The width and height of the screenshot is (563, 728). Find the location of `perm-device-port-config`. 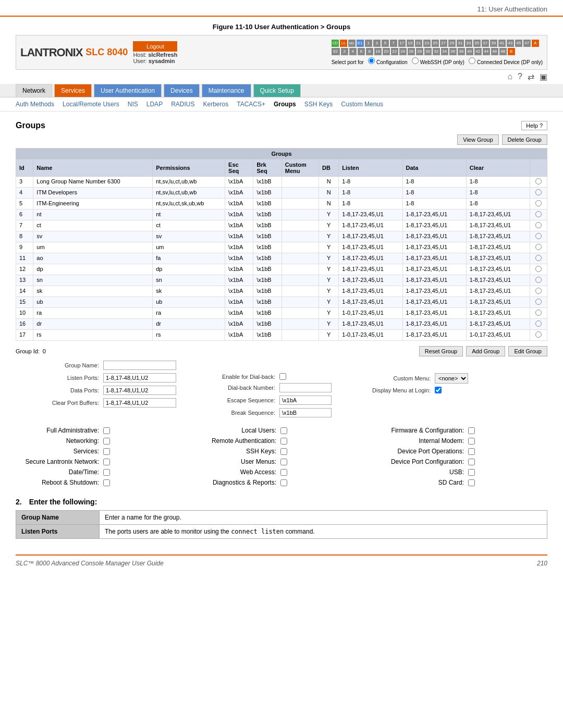

perm-device-port-config is located at coordinates (471, 462).